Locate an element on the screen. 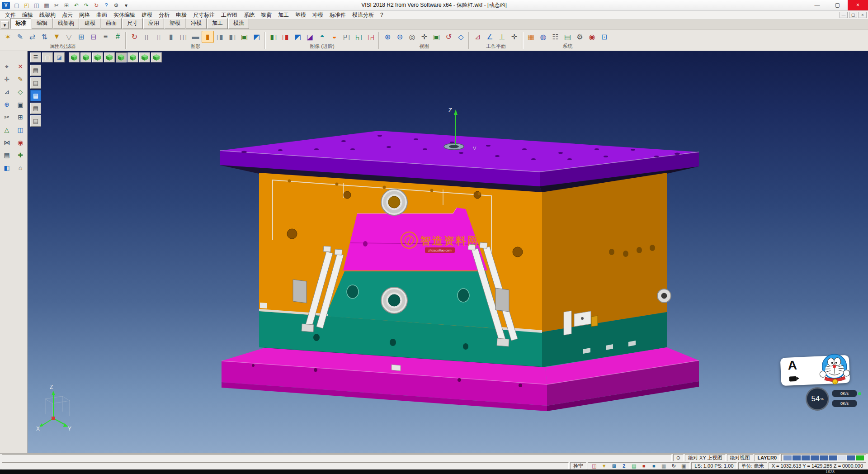  iso-view-button is located at coordinates (74, 57).